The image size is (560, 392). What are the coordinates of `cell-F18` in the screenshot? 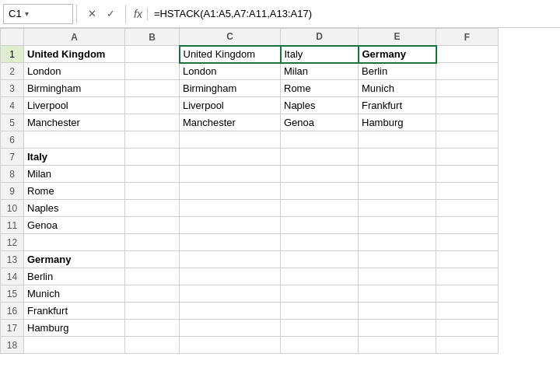 It's located at (467, 345).